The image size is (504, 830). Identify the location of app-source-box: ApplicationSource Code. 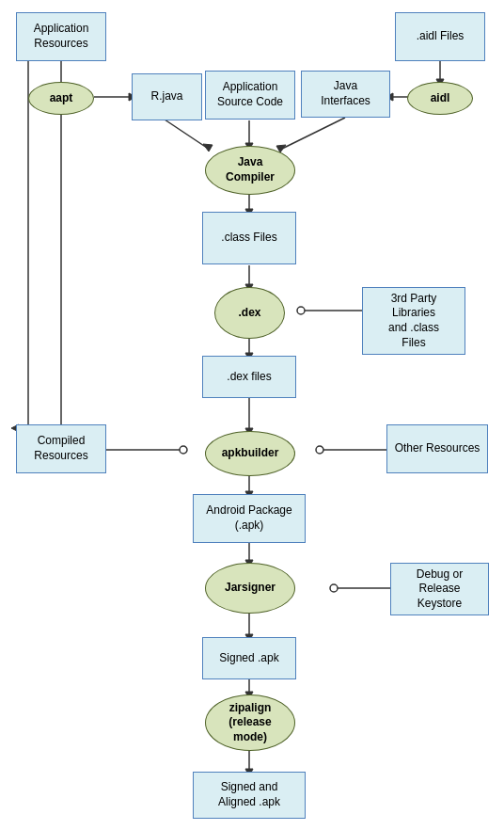
(250, 95).